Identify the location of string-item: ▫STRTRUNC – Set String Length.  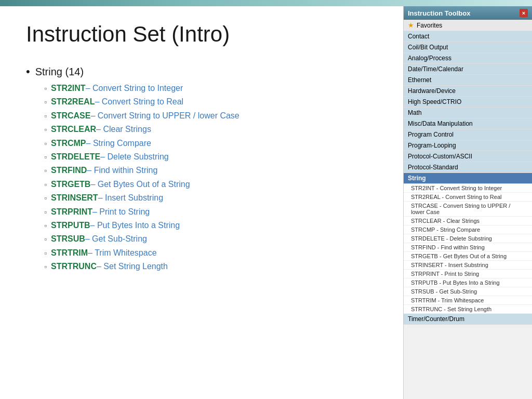
(210, 267).